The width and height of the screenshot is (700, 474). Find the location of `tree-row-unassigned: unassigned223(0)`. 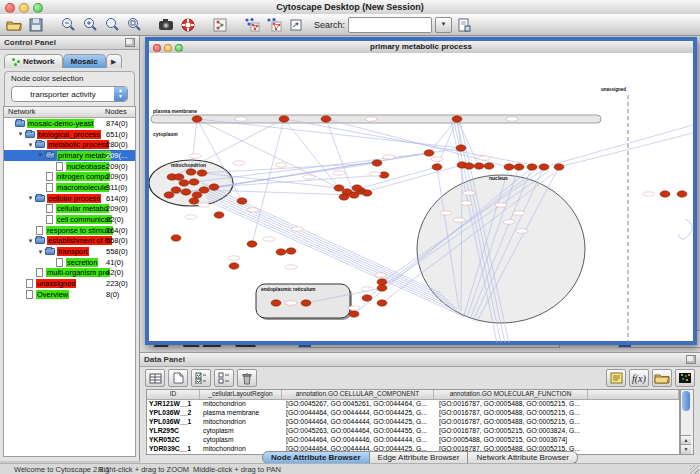

tree-row-unassigned: unassigned223(0) is located at coordinates (70, 284).